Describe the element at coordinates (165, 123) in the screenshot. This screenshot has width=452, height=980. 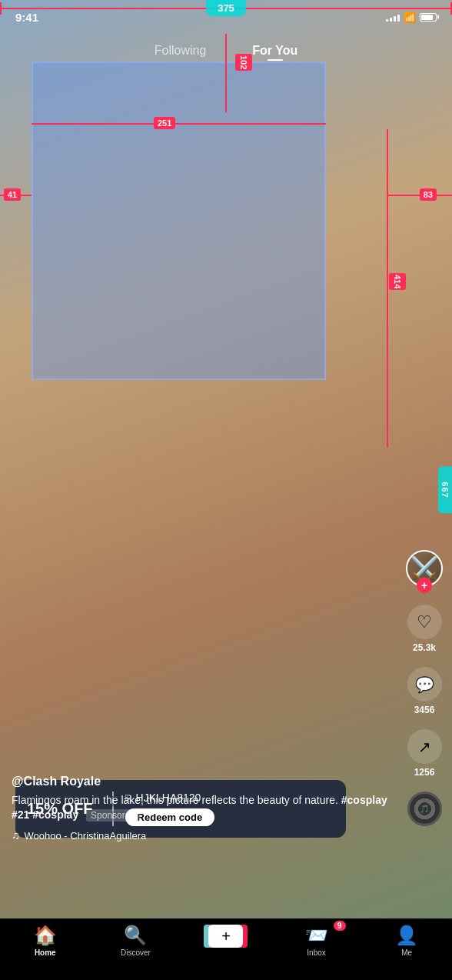
I see `measure-label-box-width: 251` at that location.